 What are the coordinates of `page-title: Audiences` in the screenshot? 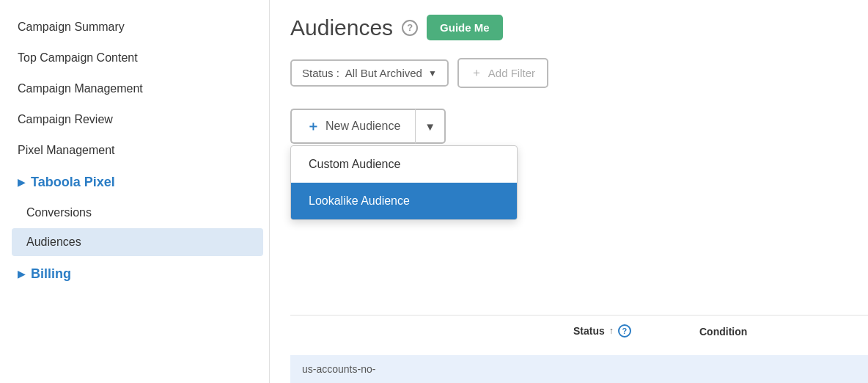 It's located at (342, 28).